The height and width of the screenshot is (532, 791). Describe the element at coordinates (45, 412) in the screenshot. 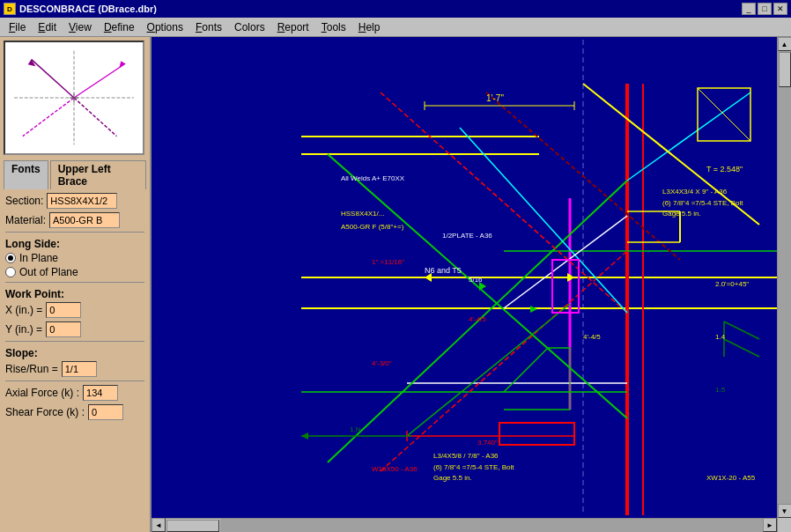

I see `shear-force-label: Shear Force (k) :` at that location.